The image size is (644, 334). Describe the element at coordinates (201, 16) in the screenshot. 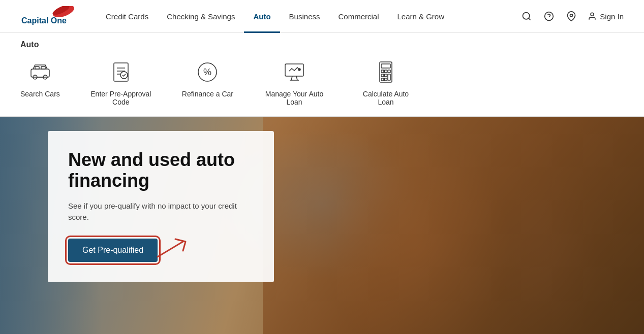

I see `nav-checking-savings: Checking & Savings` at that location.